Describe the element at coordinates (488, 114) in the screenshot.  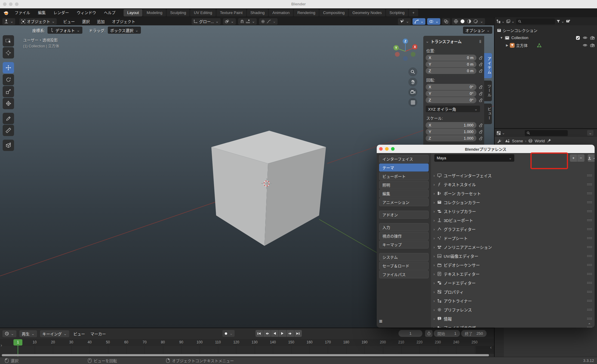
I see `sidebar-tab-ビュー: ビュー` at that location.